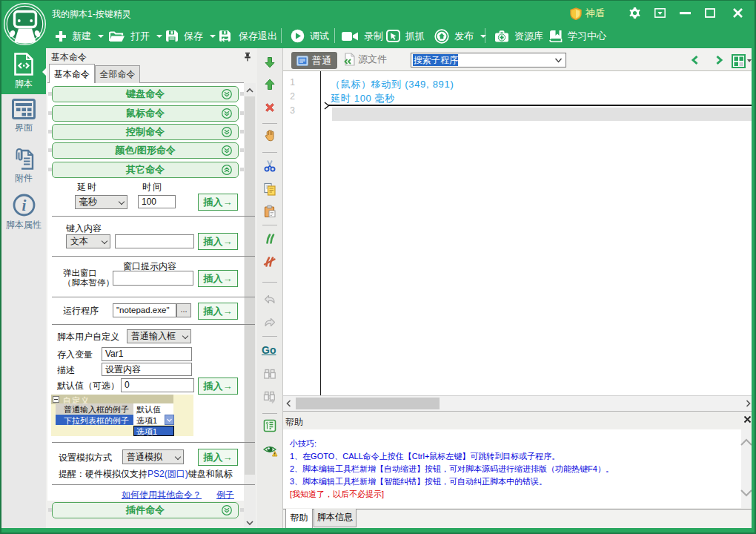 The image size is (756, 534). Describe the element at coordinates (24, 205) in the screenshot. I see `svg-text: i` at that location.